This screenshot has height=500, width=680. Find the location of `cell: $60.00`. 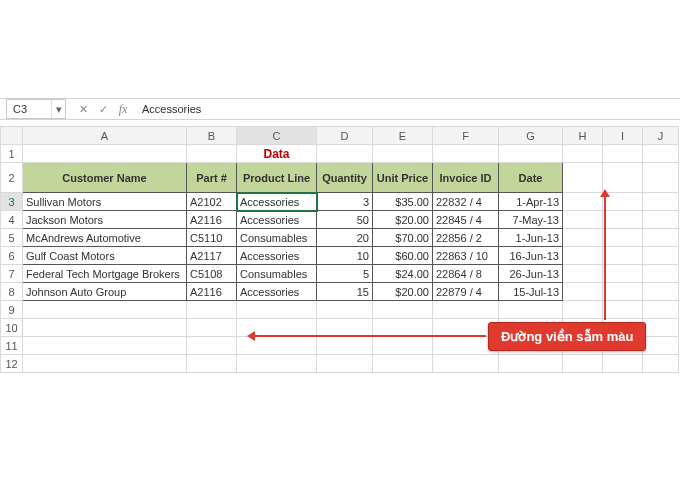

cell: $60.00 is located at coordinates (403, 256).